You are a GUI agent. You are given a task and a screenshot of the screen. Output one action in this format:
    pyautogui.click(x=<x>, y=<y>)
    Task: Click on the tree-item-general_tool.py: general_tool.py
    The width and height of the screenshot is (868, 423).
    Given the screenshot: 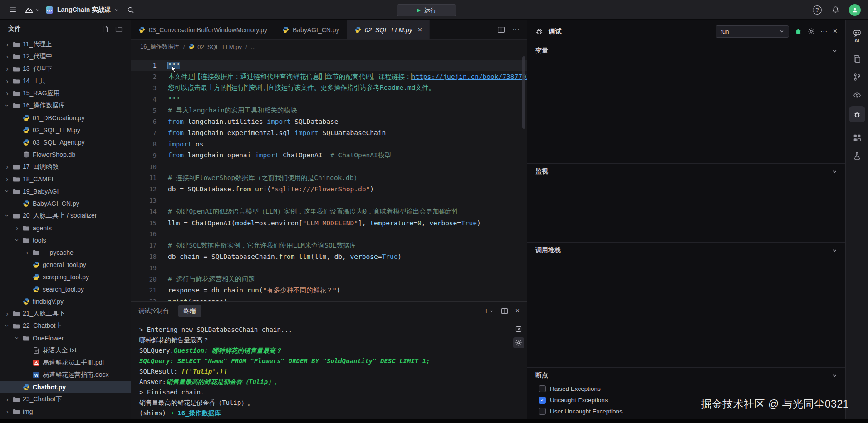 What is the action you would take?
    pyautogui.click(x=65, y=265)
    